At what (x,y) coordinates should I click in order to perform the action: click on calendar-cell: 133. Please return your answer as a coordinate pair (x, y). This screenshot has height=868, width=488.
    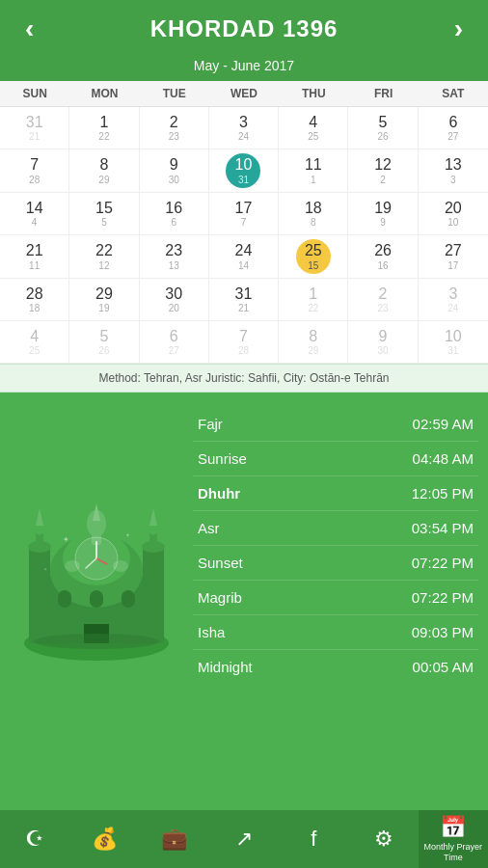
    Looking at the image, I should click on (453, 172).